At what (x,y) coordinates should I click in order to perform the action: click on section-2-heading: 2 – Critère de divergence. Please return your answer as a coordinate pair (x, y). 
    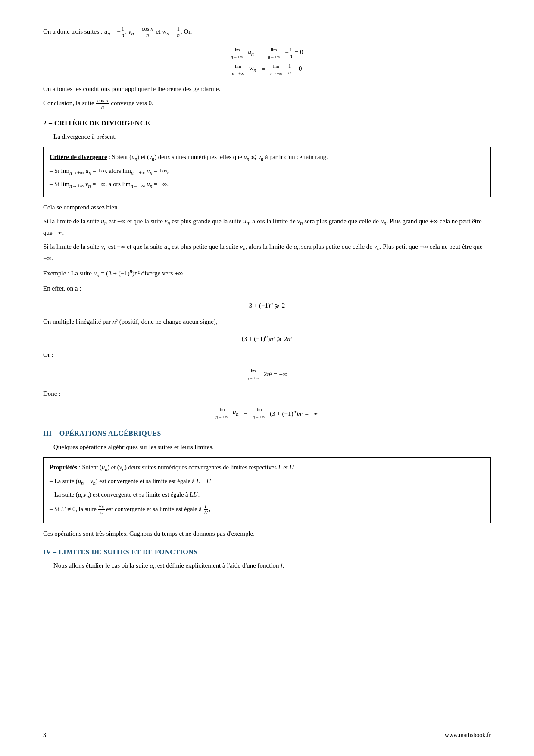
    Looking at the image, I should click on (267, 123).